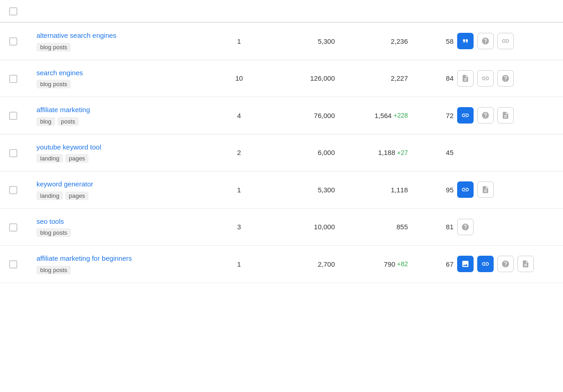 The image size is (563, 392). I want to click on header-checkbox-cell, so click(23, 11).